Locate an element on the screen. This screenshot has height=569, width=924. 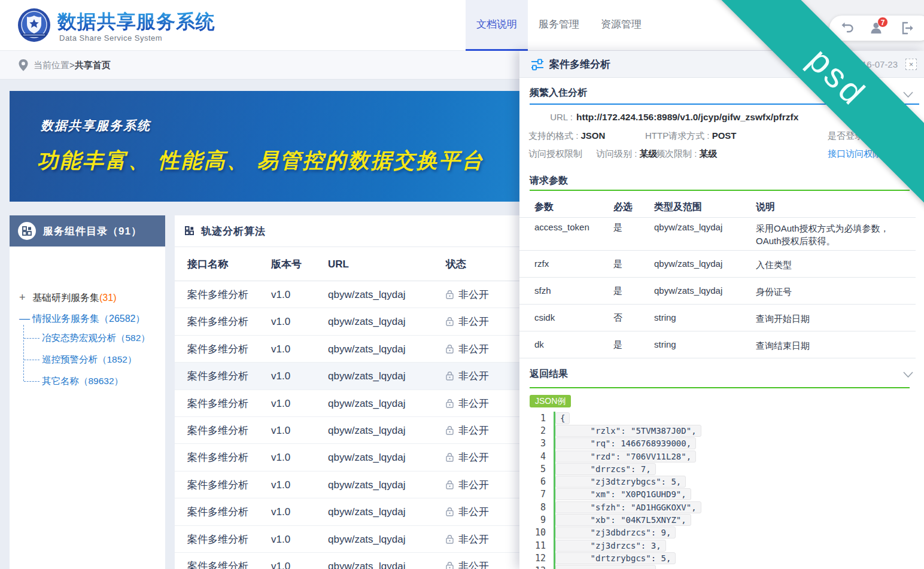
params-header: 参数 必选 类型及范围 说明 is located at coordinates (722, 207).